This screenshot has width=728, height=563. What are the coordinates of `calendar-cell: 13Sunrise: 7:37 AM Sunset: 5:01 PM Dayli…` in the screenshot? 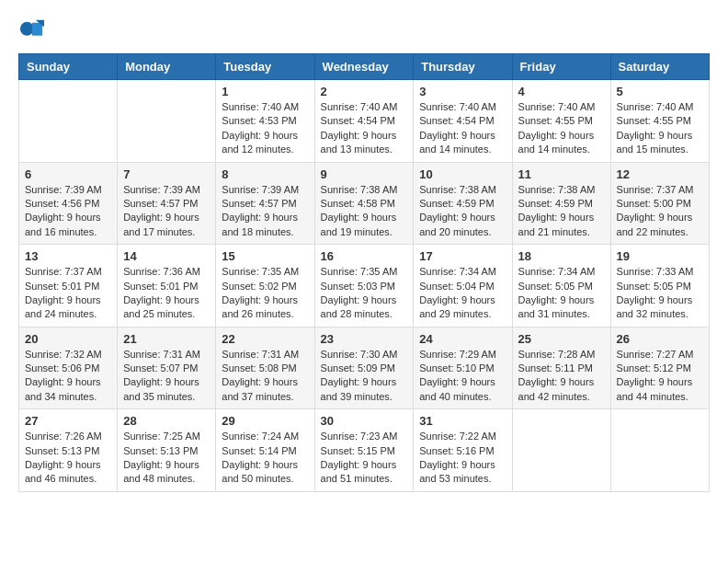 It's located at (68, 286).